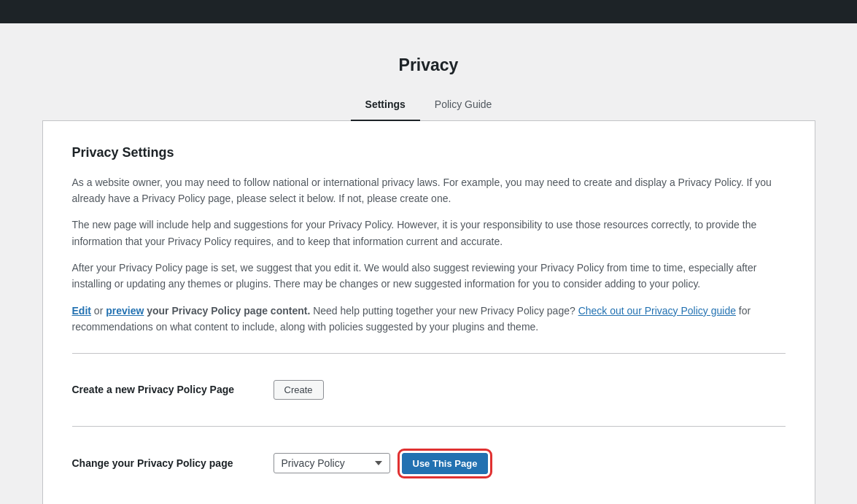 Image resolution: width=857 pixels, height=504 pixels. What do you see at coordinates (299, 389) in the screenshot?
I see `create-button: Create` at bounding box center [299, 389].